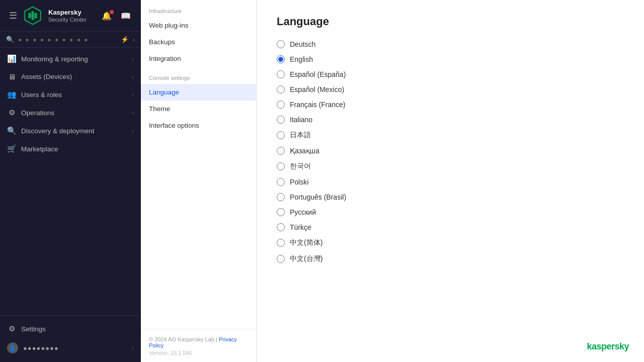 This screenshot has height=362, width=644. Describe the element at coordinates (318, 197) in the screenshot. I see `language-label-portugues: Português (Brasil)` at that location.